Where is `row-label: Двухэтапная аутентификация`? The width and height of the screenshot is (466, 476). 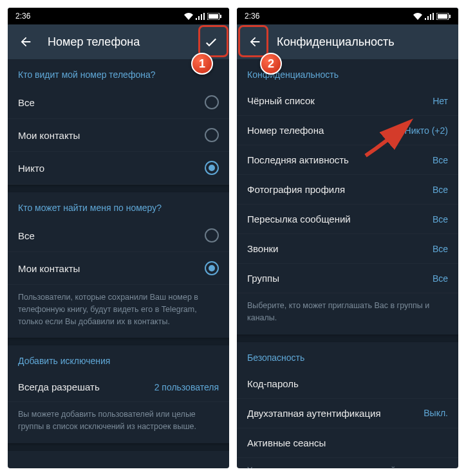 row-label: Двухэтапная аутентификация is located at coordinates (335, 413).